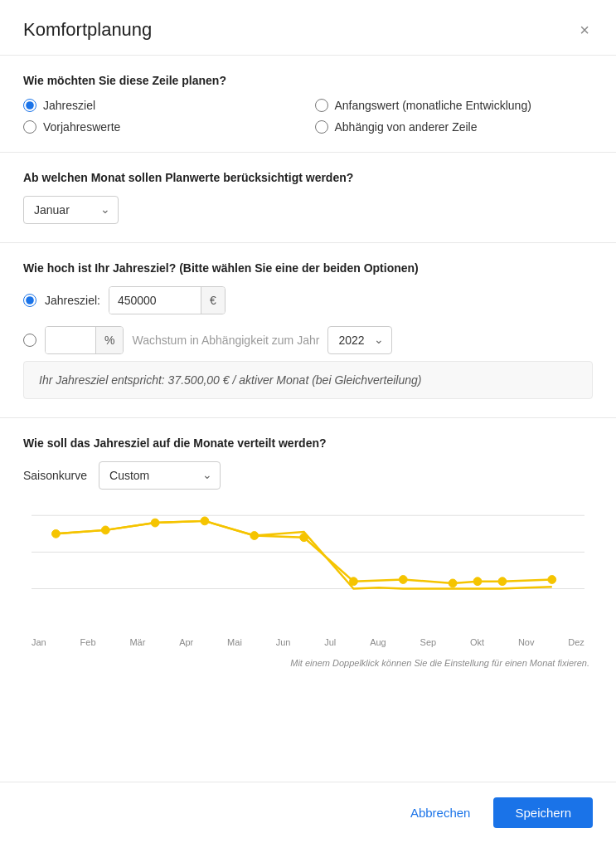 The height and width of the screenshot is (843, 616). Describe the element at coordinates (454, 105) in the screenshot. I see `radio-anfangswert: Anfangswert (monatliche Entwicklung)` at that location.